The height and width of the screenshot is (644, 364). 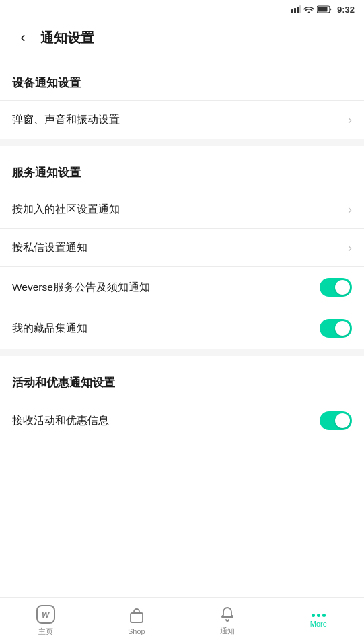 What do you see at coordinates (136, 620) in the screenshot?
I see `nav-item-shop: Shop` at bounding box center [136, 620].